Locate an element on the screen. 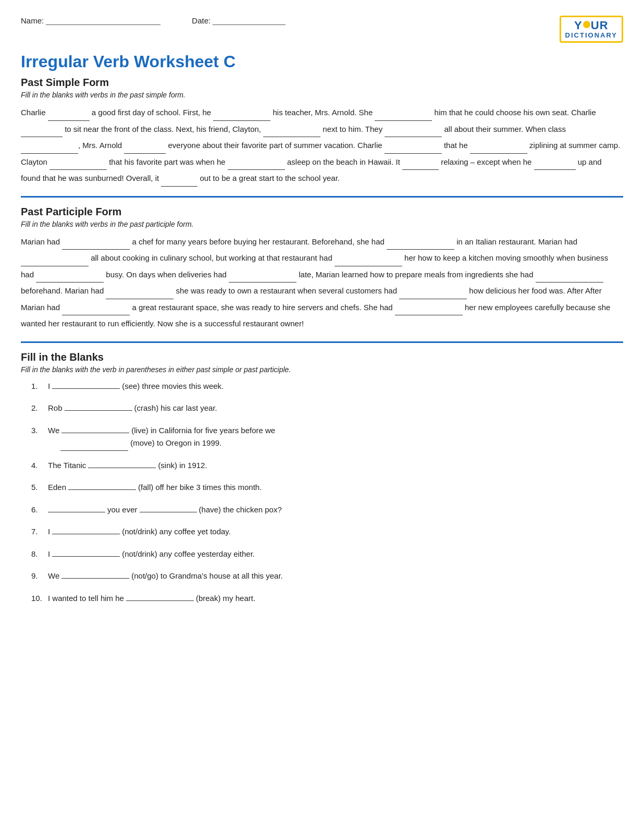  section-past-participle: Past Participle Form Fill in the blanks … is located at coordinates (322, 269).